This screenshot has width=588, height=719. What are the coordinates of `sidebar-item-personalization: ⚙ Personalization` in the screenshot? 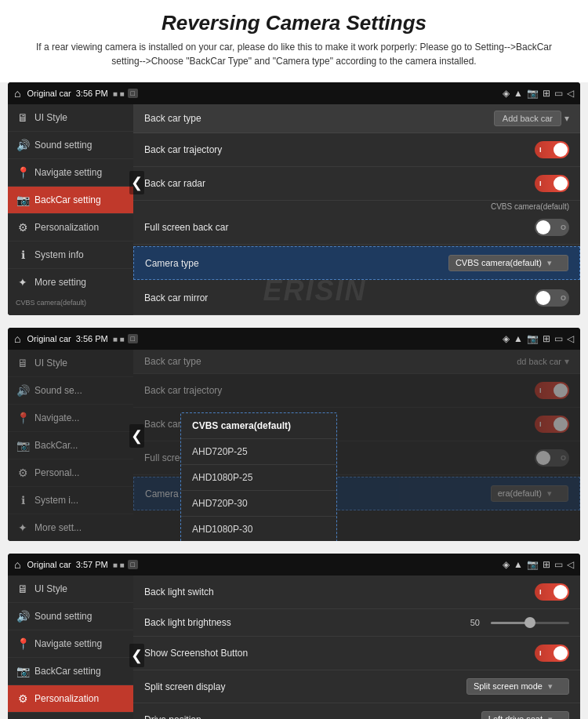 It's located at (71, 227).